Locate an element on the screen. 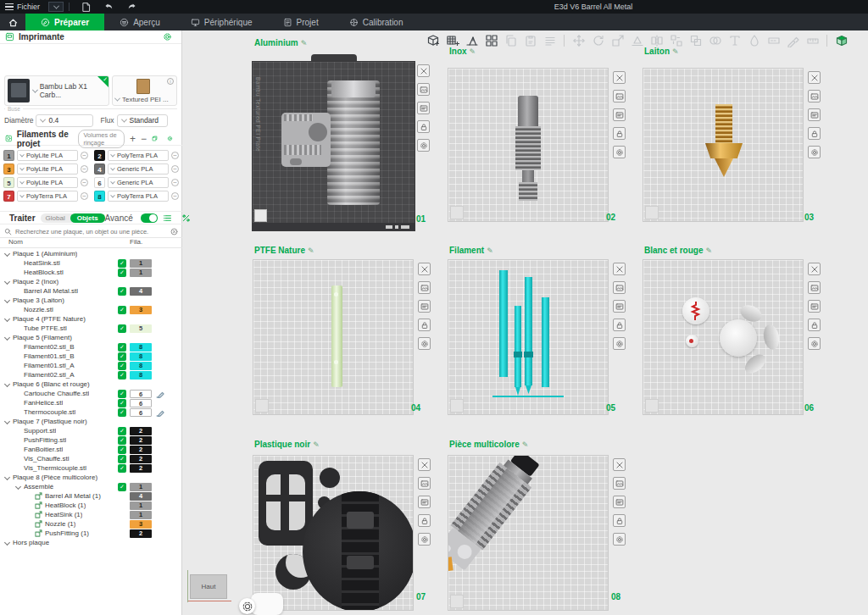 Image resolution: width=868 pixels, height=615 pixels. orientation-cube: Haut is located at coordinates (209, 586).